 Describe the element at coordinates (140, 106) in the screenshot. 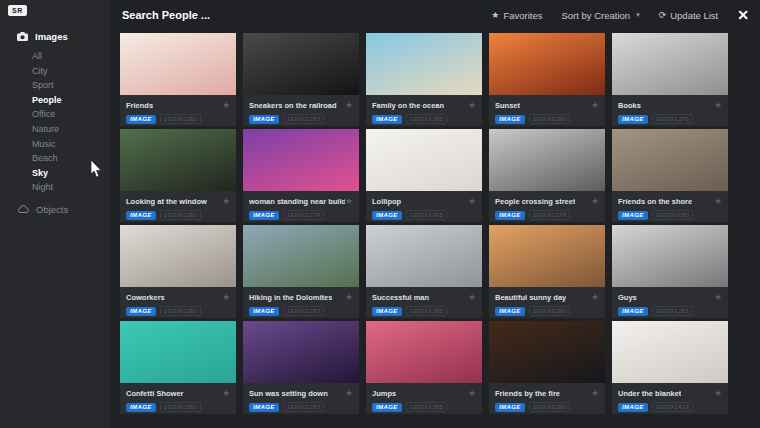

I see `image-title: Friends` at that location.